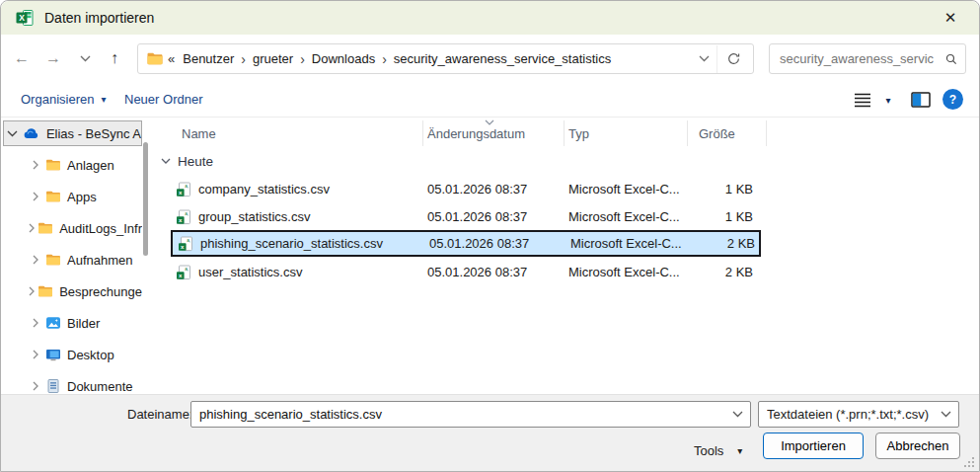 The width and height of the screenshot is (980, 472). What do you see at coordinates (578, 133) in the screenshot?
I see `column-header-type: Typ` at bounding box center [578, 133].